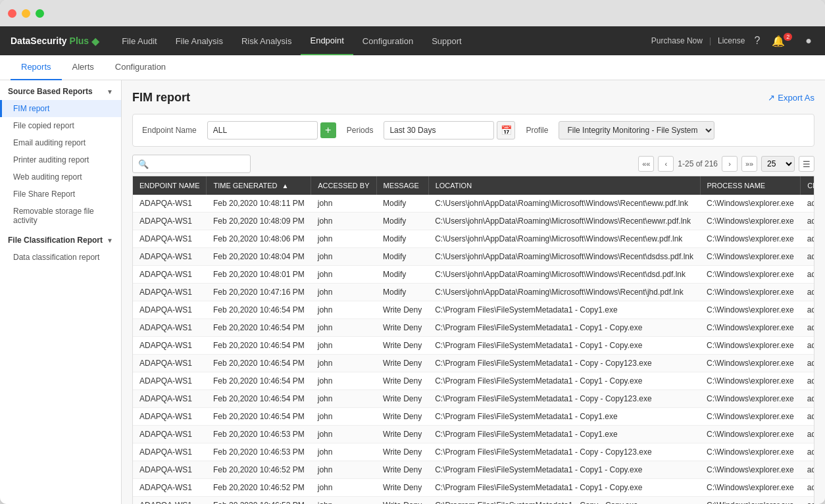 This screenshot has height=504, width=825. Describe the element at coordinates (646, 164) in the screenshot. I see `first-page-button: ««` at that location.